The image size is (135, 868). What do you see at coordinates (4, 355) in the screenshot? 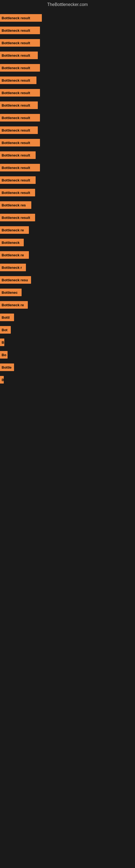
I see `bar-label: Bo` at bounding box center [4, 355].